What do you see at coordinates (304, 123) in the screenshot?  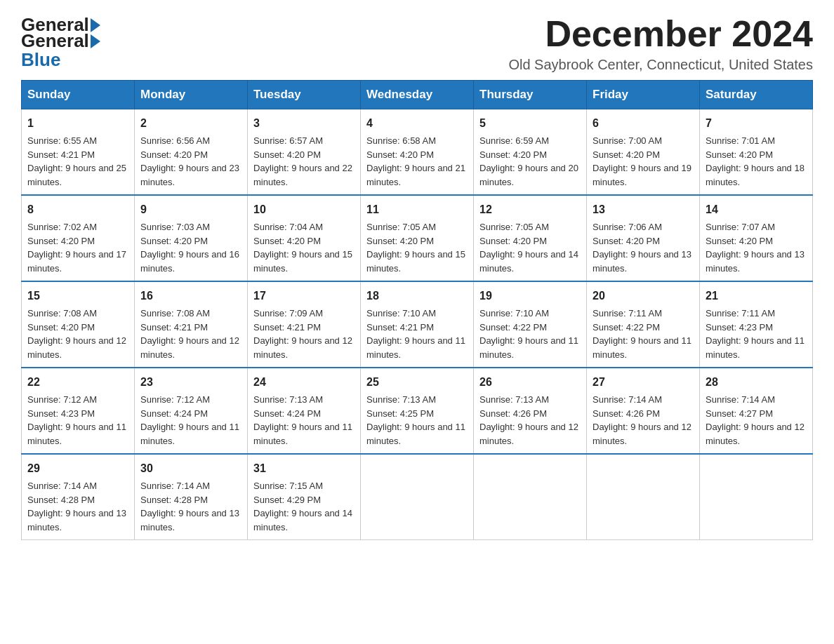 I see `day-number: 3` at bounding box center [304, 123].